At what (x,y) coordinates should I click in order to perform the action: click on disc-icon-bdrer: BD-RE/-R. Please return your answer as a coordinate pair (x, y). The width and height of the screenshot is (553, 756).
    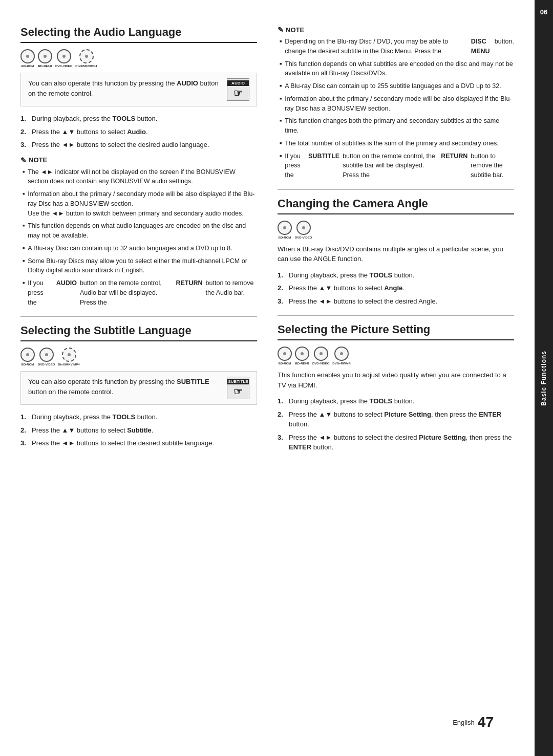
    Looking at the image, I should click on (45, 58).